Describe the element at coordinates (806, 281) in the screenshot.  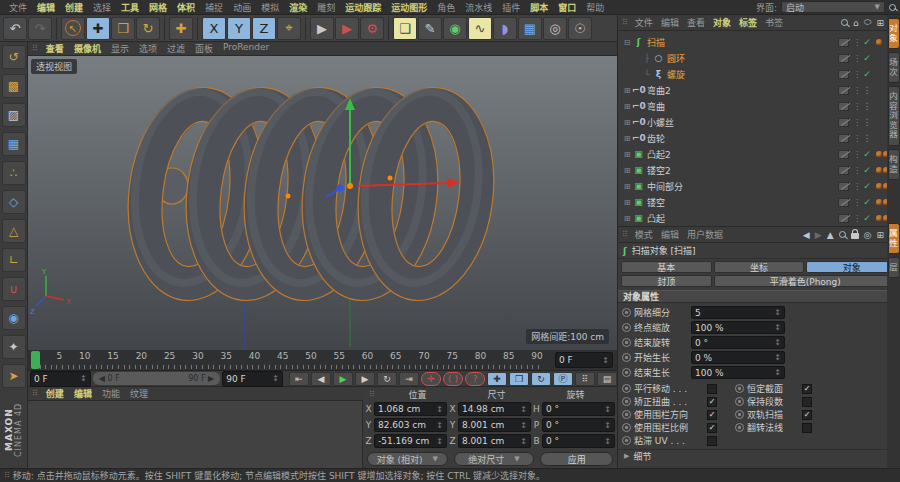
I see `tab-平滑着色(Phong): 平滑着色(Phong)` at that location.